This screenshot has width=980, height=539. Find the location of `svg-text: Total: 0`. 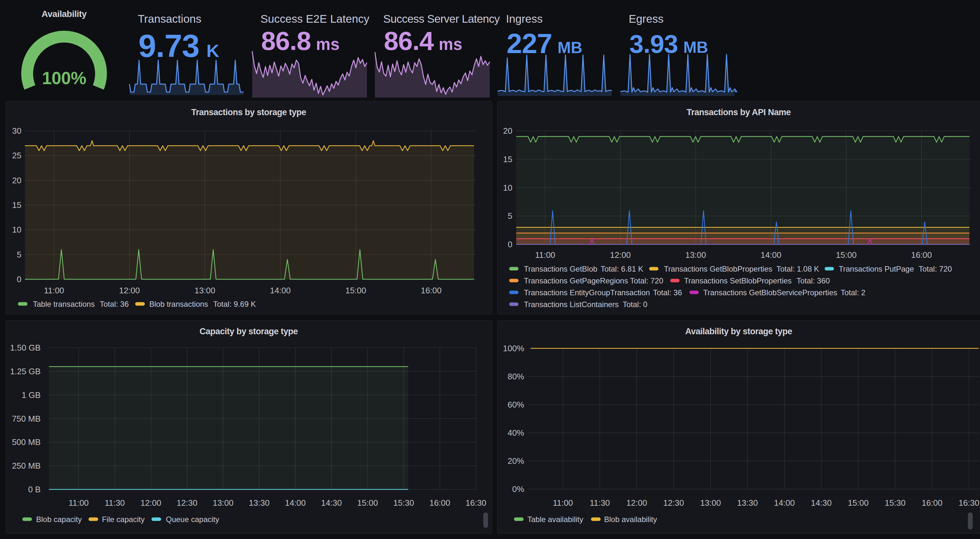

svg-text: Total: 0 is located at coordinates (635, 305).